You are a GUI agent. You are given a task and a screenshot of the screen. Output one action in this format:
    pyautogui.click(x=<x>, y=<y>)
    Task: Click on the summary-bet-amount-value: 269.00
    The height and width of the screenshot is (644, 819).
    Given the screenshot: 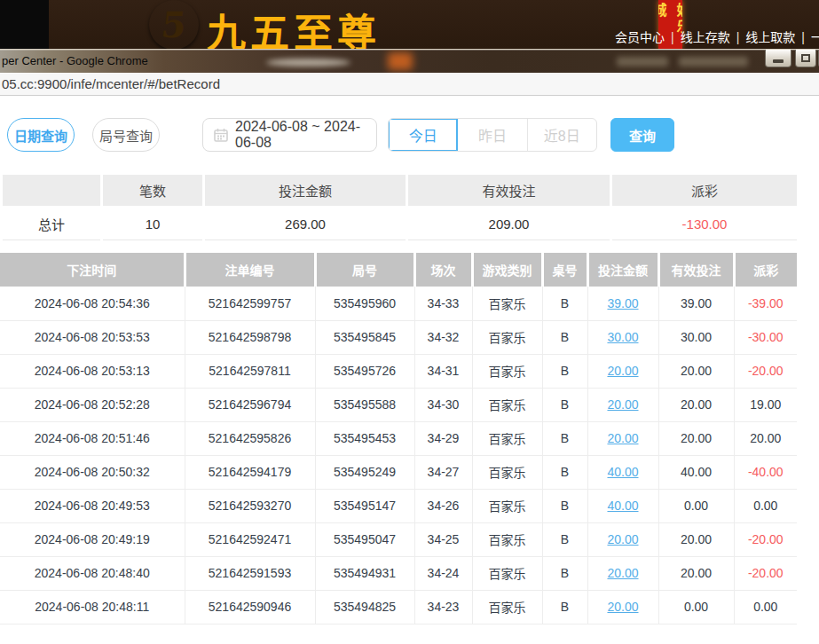 What is the action you would take?
    pyautogui.click(x=305, y=224)
    